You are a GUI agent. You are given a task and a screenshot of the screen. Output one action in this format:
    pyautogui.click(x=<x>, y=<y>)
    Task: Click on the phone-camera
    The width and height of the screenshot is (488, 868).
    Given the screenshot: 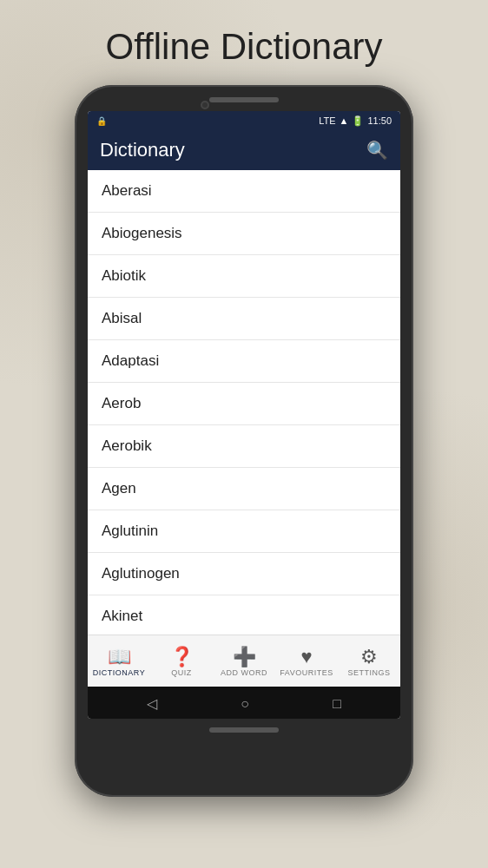 What is the action you would take?
    pyautogui.click(x=205, y=105)
    